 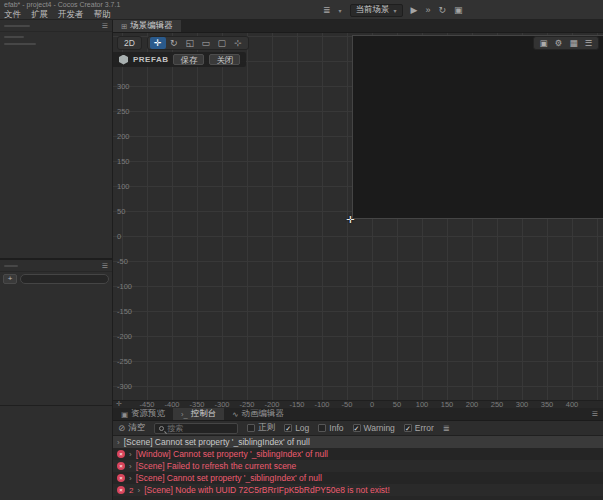 What do you see at coordinates (198, 43) in the screenshot?
I see `transform-tools: ✛ ↻ ◱ ▭ ▢ ⊹` at bounding box center [198, 43].